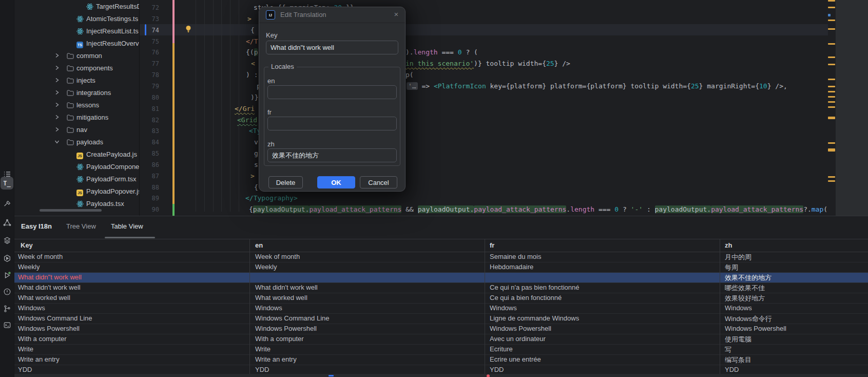 This screenshot has width=868, height=377. What do you see at coordinates (441, 309) in the screenshot?
I see `table-row: WindowsWindowsWindowsWindows` at bounding box center [441, 309].